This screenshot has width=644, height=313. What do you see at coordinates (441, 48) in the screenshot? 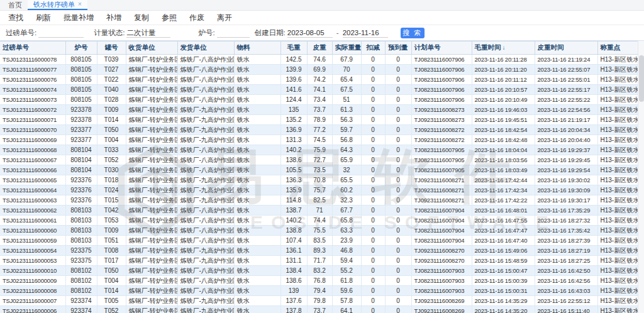
I see `column-header: 计划单号` at bounding box center [441, 48].